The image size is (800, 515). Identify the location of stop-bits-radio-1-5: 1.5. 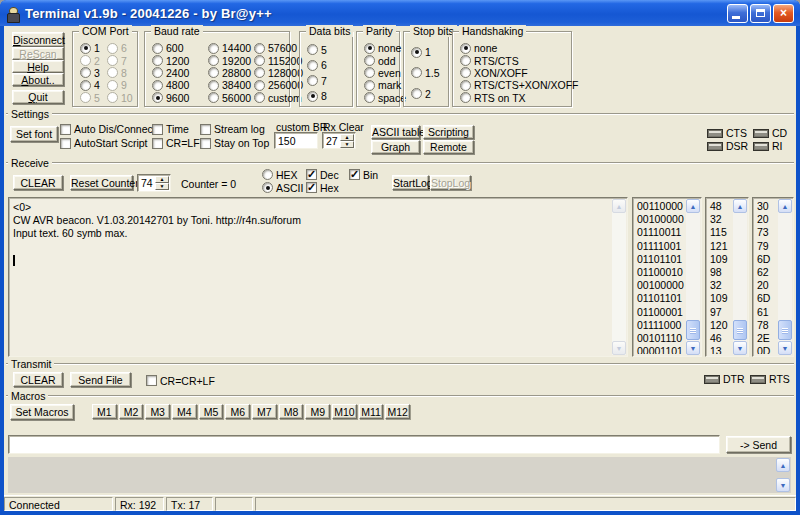
(428, 74).